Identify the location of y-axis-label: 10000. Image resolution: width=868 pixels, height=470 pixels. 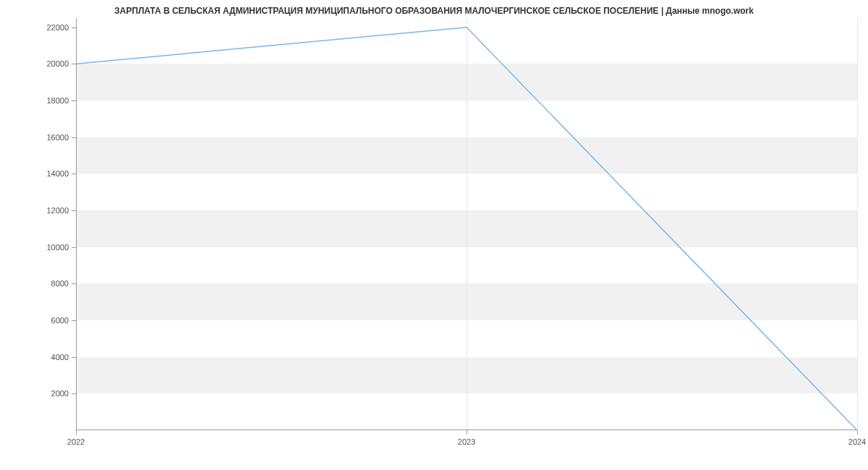
(58, 247).